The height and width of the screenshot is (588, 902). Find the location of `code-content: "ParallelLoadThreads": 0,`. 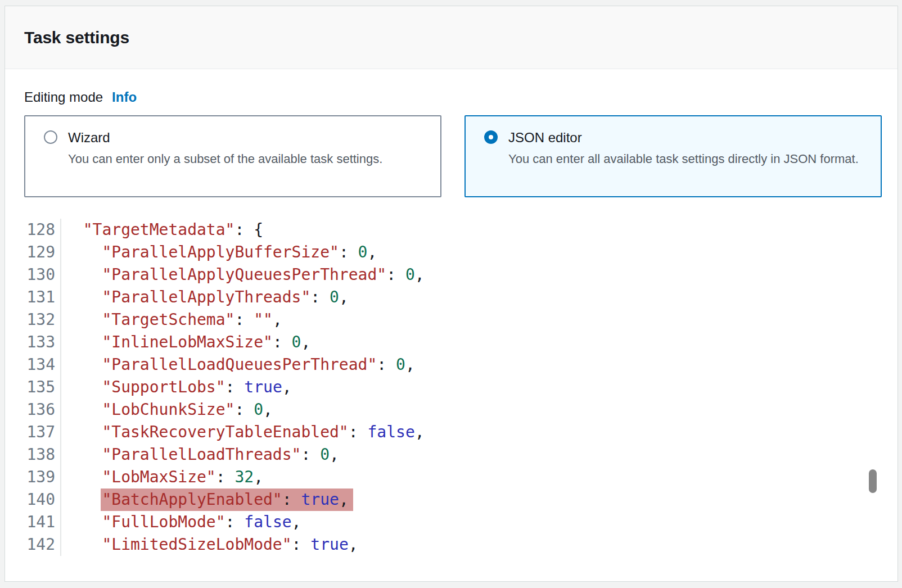

code-content: "ParallelLoadThreads": 0, is located at coordinates (200, 455).